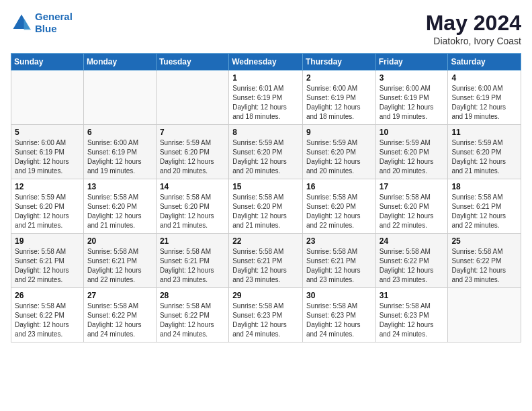  What do you see at coordinates (120, 187) in the screenshot?
I see `day-number: 13` at bounding box center [120, 187].